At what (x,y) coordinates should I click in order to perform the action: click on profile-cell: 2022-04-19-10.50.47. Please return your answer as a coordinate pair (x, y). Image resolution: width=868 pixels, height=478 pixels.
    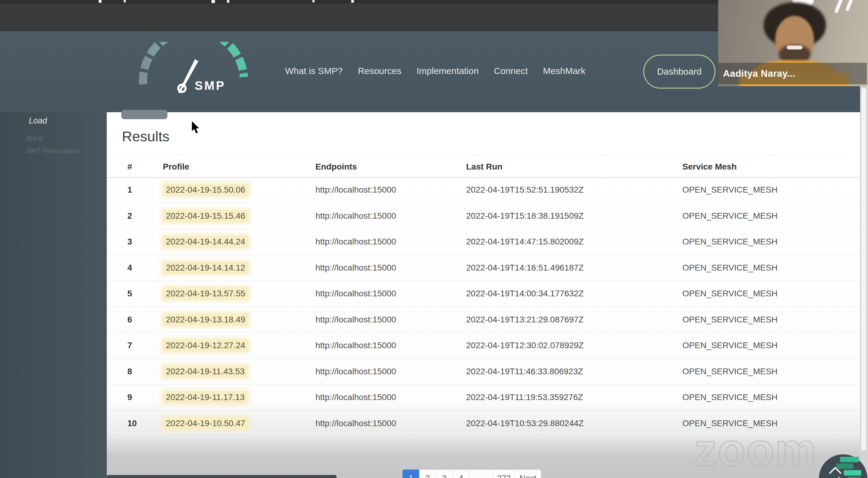
    Looking at the image, I should click on (206, 424).